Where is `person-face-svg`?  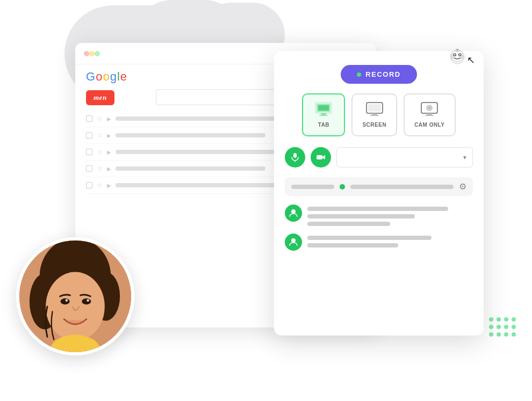 person-face-svg is located at coordinates (75, 296).